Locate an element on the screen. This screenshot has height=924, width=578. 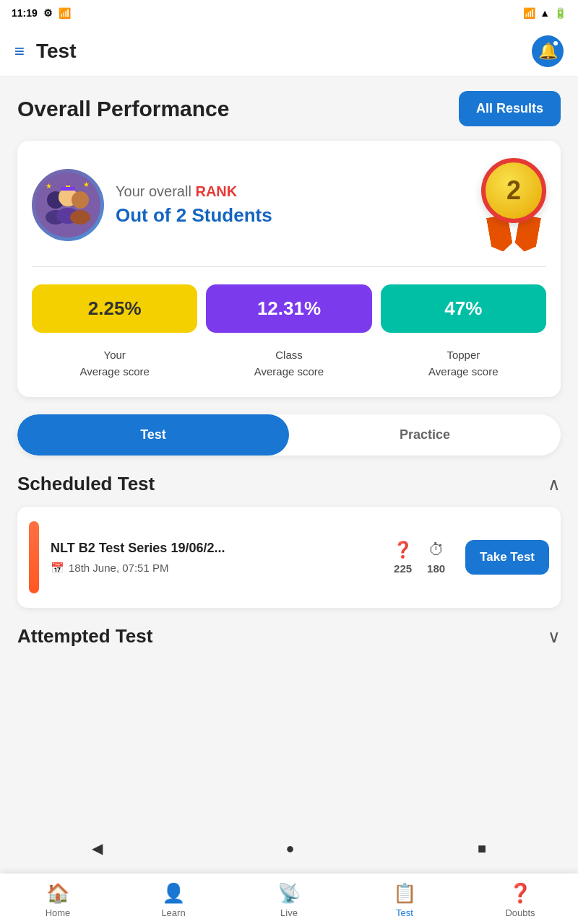
tab-practice: Practice is located at coordinates (425, 435).